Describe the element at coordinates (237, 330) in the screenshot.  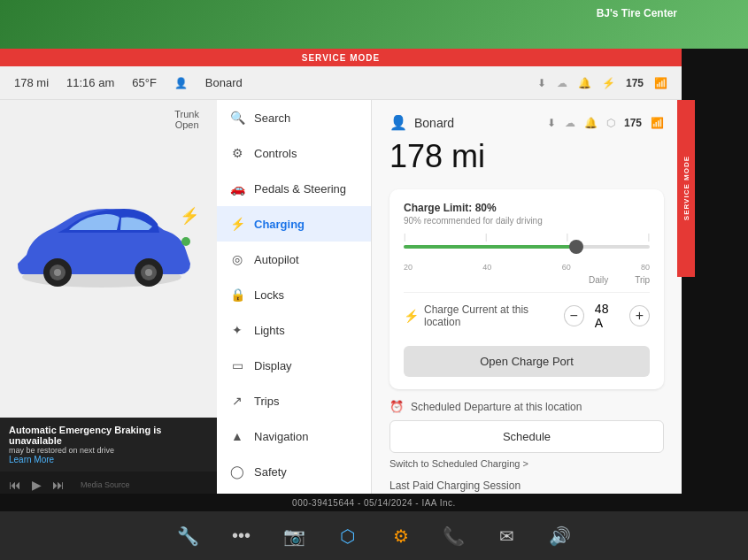
I see `lights-icon: ✦` at that location.